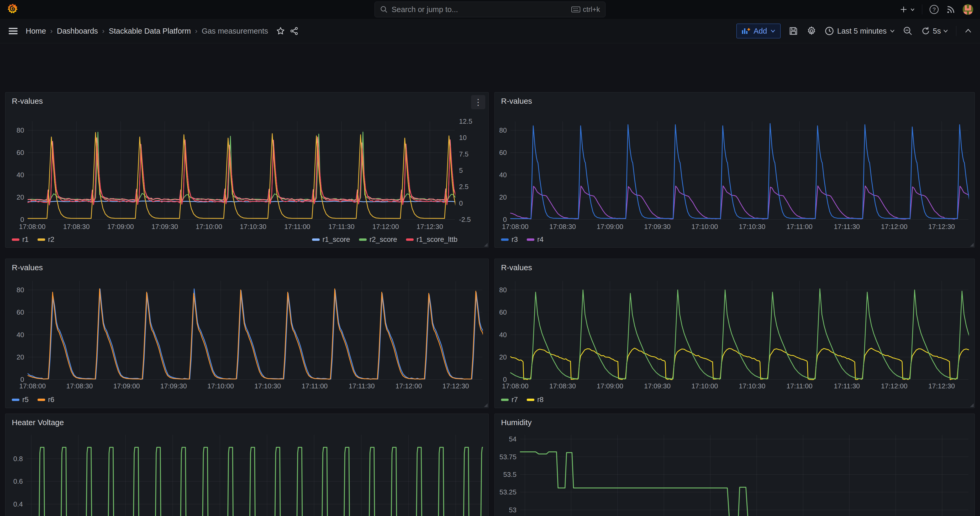 Image resolution: width=980 pixels, height=516 pixels. I want to click on svg-text: 17:09:00, so click(121, 227).